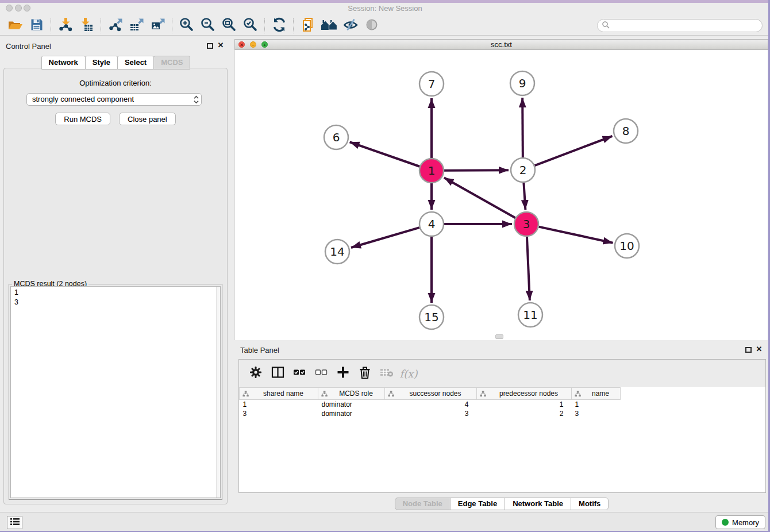 The width and height of the screenshot is (770, 532). I want to click on mcds-result-text: 1 3, so click(116, 392).